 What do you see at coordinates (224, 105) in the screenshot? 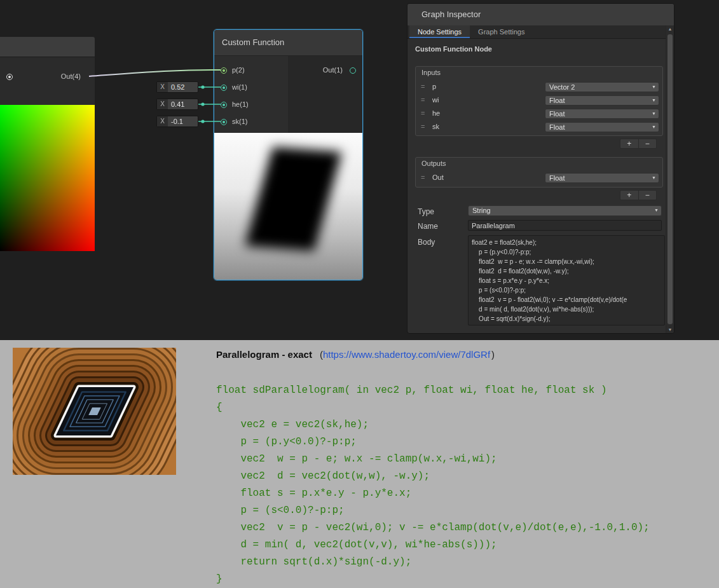
I see `port-he-icon` at bounding box center [224, 105].